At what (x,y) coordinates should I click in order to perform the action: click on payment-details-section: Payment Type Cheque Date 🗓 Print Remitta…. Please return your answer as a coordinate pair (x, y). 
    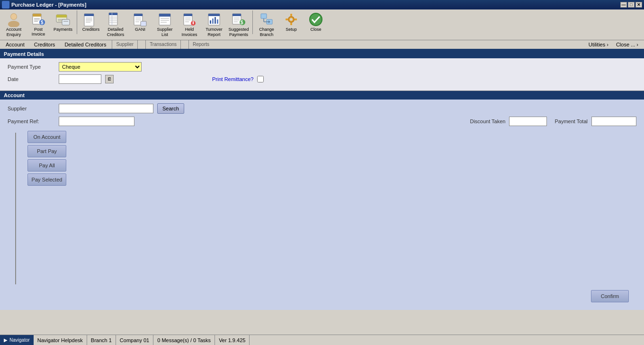
    Looking at the image, I should click on (322, 75).